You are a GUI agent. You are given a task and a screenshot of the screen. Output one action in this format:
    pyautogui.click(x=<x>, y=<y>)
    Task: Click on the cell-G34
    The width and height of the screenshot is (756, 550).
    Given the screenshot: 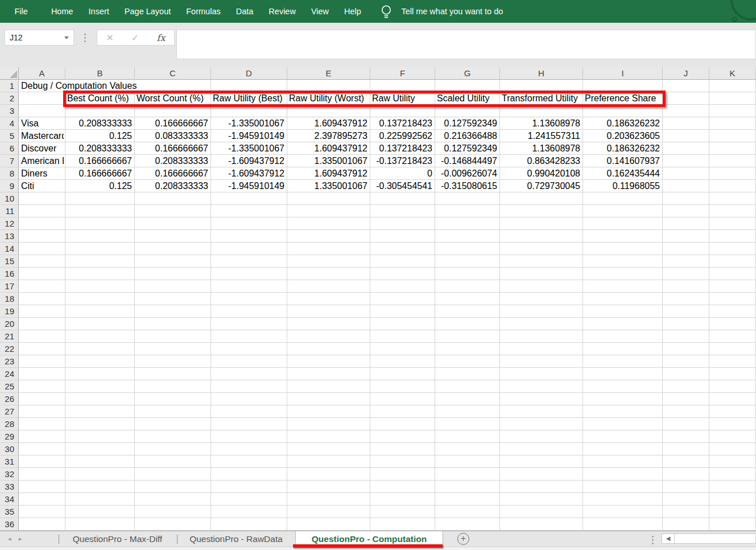 What is the action you would take?
    pyautogui.click(x=468, y=499)
    